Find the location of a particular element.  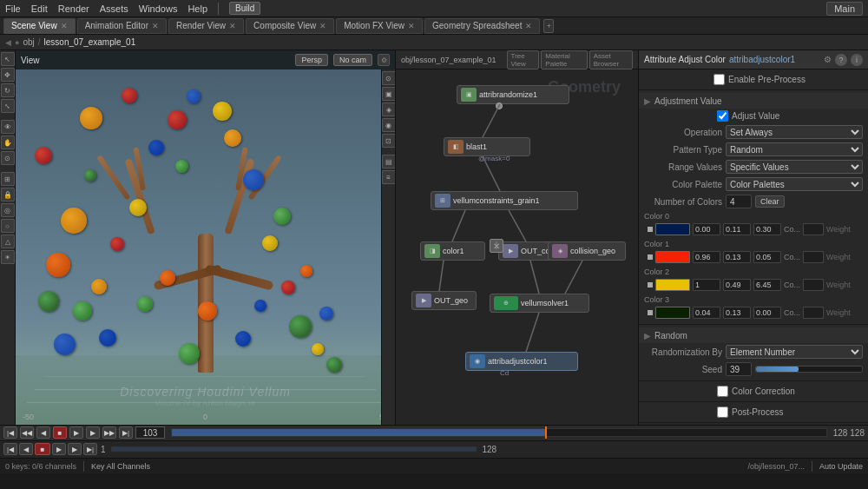

clear-button: Clear is located at coordinates (770, 202).